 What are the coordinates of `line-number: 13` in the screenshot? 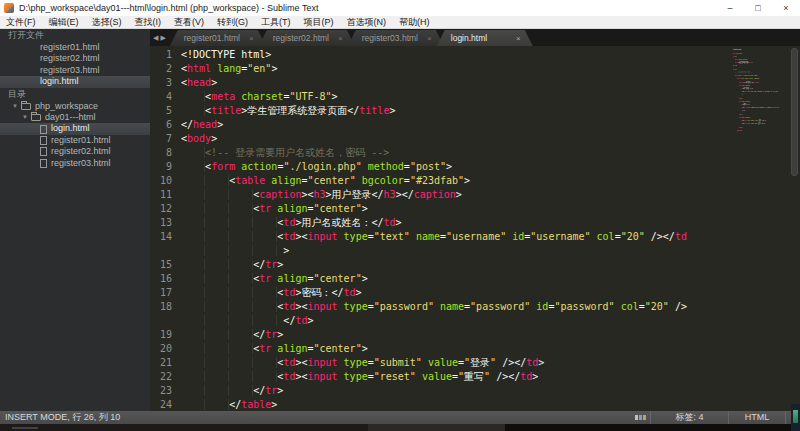 It's located at (161, 223).